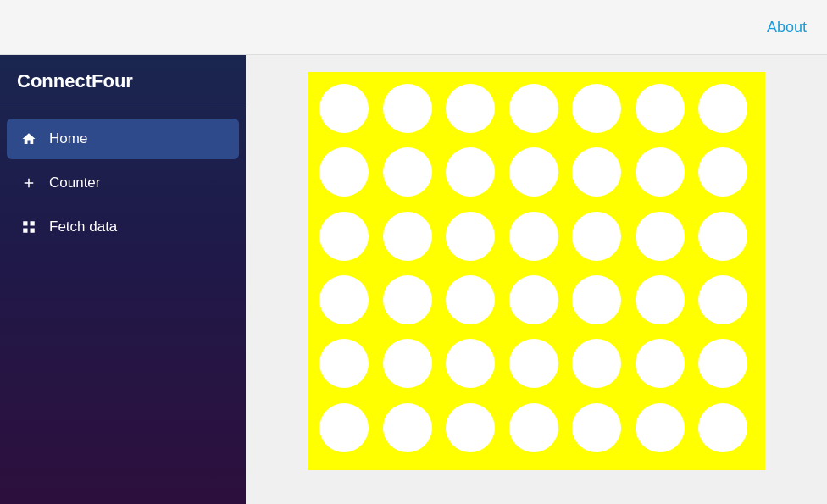  What do you see at coordinates (123, 81) in the screenshot?
I see `app-title: ConnectFour` at bounding box center [123, 81].